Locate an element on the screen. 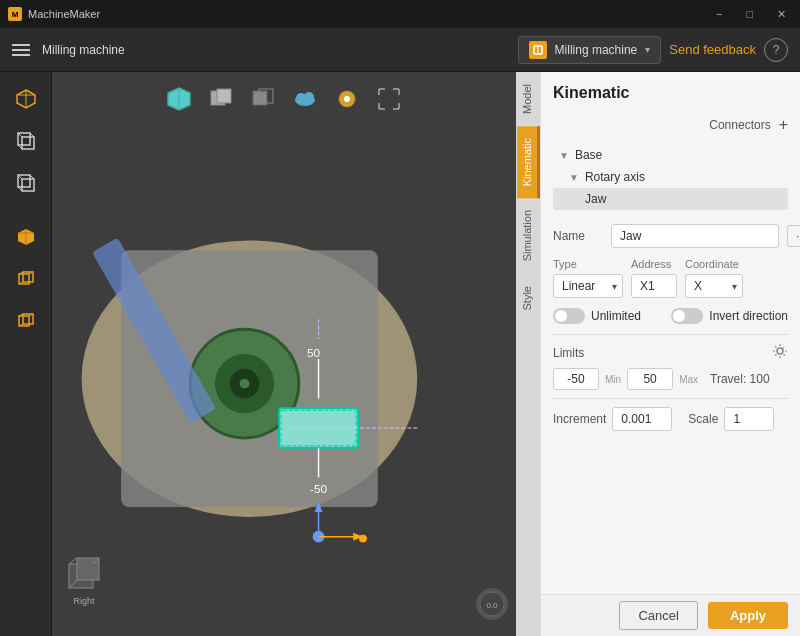 This screenshot has width=800, height=636. connectors-row: Connectors + is located at coordinates (670, 125).